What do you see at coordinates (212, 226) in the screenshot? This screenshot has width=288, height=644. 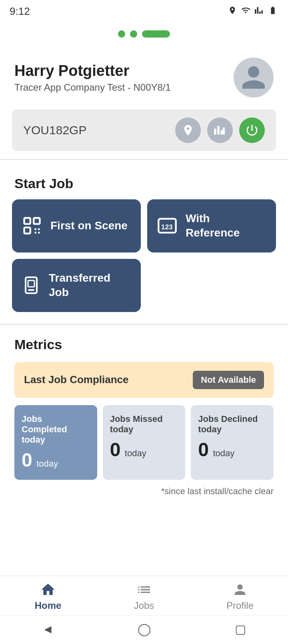 I see `with-reference-button: 123 WithReference` at bounding box center [212, 226].